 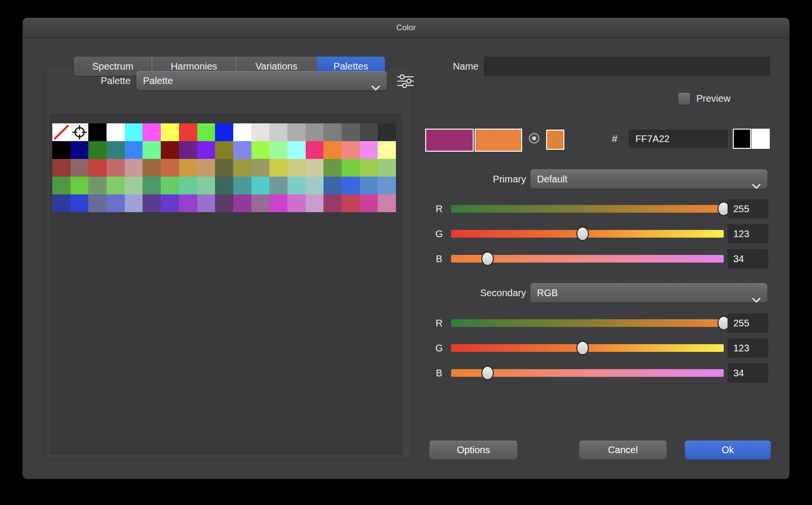 I want to click on options-button: Options, so click(x=473, y=450).